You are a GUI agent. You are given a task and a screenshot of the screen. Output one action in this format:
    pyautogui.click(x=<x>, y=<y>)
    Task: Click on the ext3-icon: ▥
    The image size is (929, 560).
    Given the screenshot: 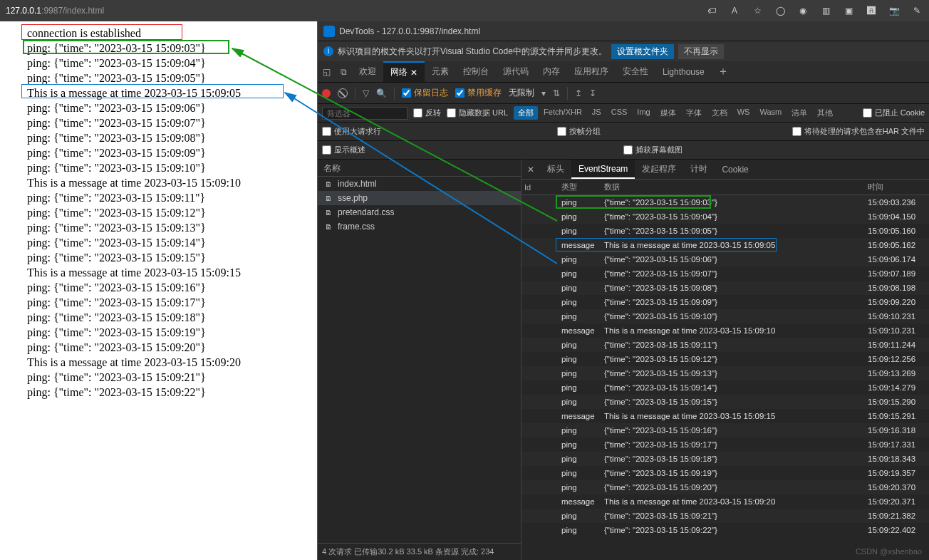 What is the action you would take?
    pyautogui.click(x=826, y=11)
    